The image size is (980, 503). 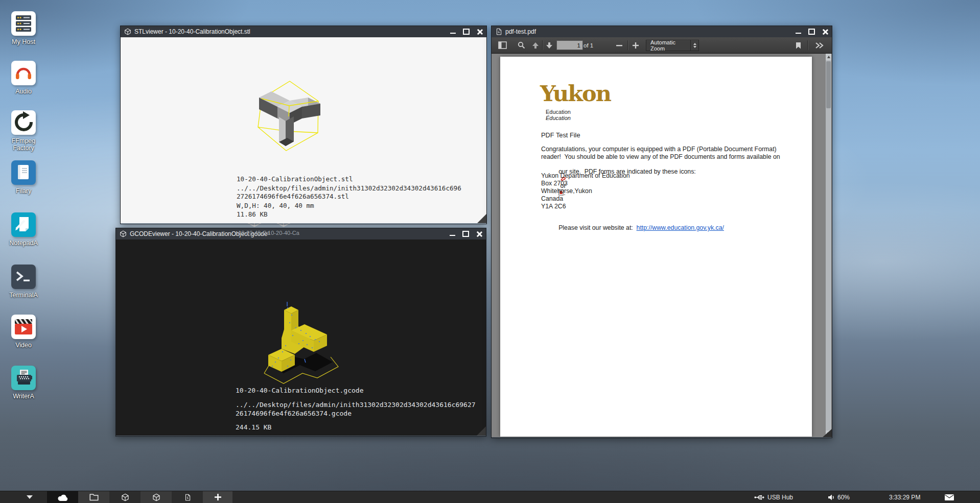 I want to click on terminal-icon, so click(x=24, y=277).